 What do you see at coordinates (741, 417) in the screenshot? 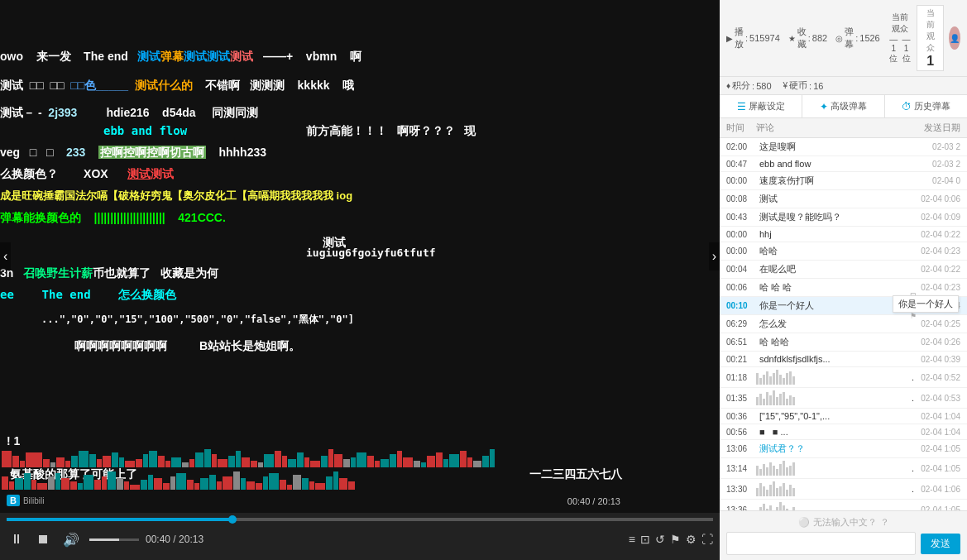
I see `comment-time: 00:36` at bounding box center [741, 417].